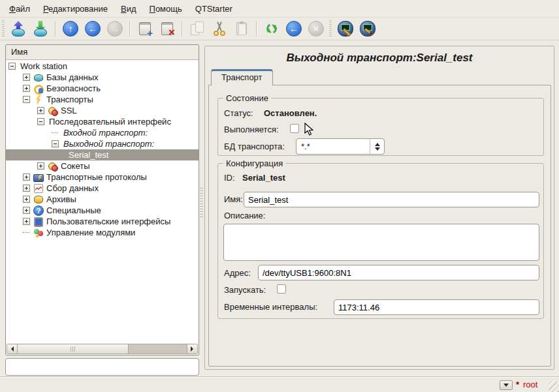  Describe the element at coordinates (272, 29) in the screenshot. I see `refresh-button` at that location.